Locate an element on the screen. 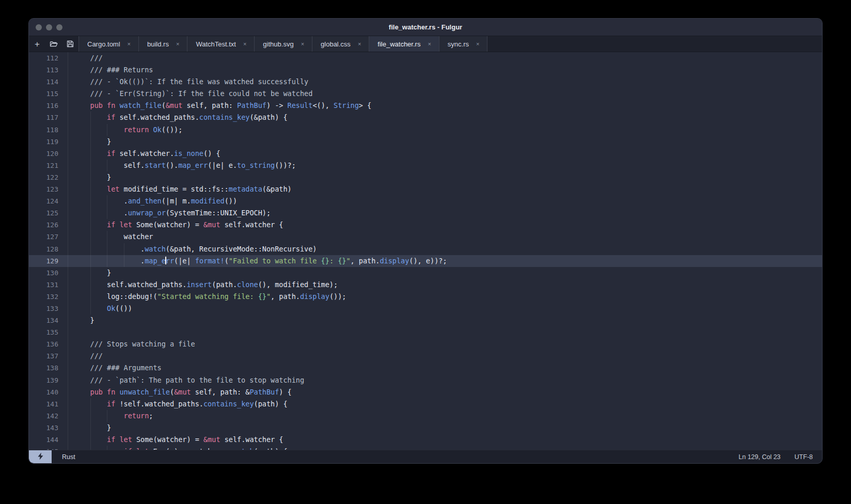 This screenshot has height=504, width=851. code-line-120: 120 if self.watcher.is_none() { is located at coordinates (426, 154).